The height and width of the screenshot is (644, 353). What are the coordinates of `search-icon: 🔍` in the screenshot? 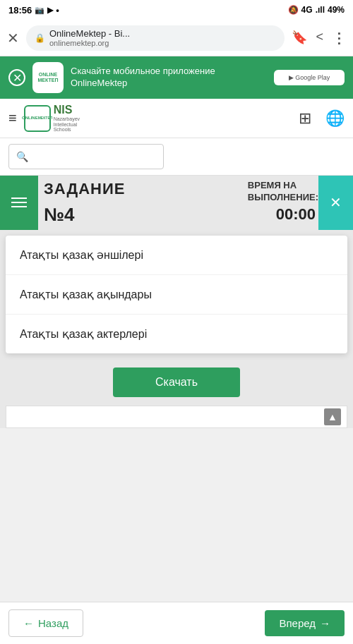 It's located at (23, 157).